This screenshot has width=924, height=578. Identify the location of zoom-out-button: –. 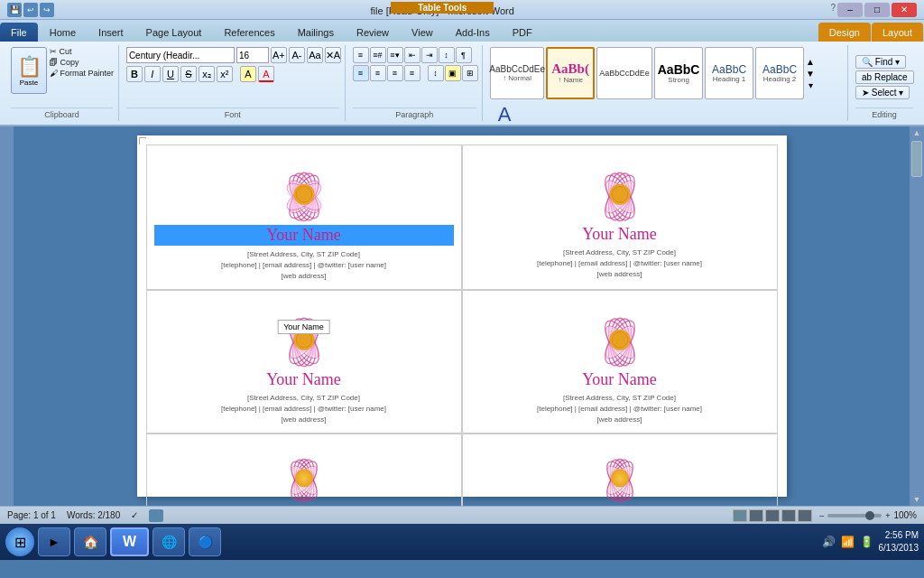
(821, 516).